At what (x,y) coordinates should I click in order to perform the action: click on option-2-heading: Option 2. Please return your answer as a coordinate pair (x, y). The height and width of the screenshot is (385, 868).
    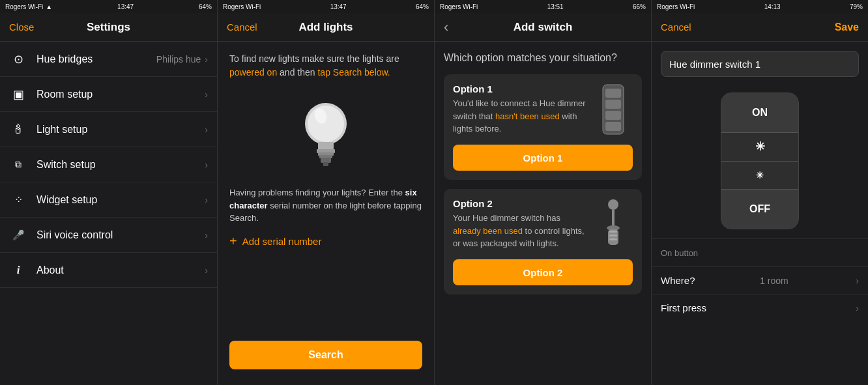
    Looking at the image, I should click on (520, 203).